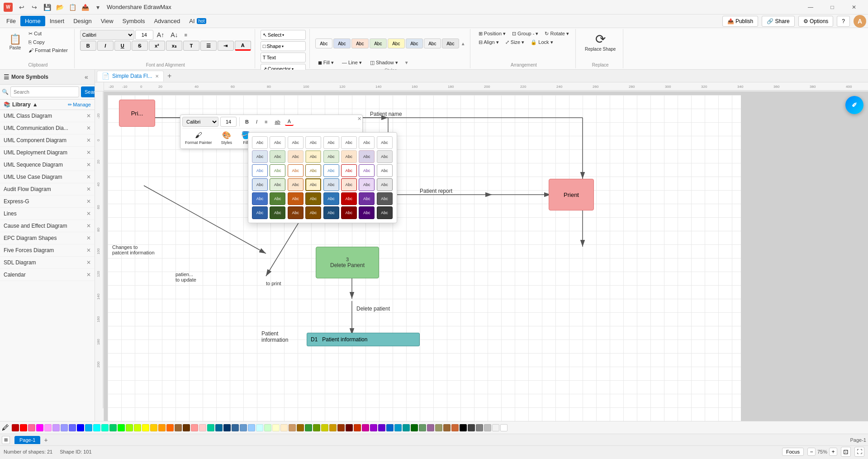 The image size is (868, 459). What do you see at coordinates (86, 77) in the screenshot?
I see `sidebar-collapse-btn: «` at bounding box center [86, 77].